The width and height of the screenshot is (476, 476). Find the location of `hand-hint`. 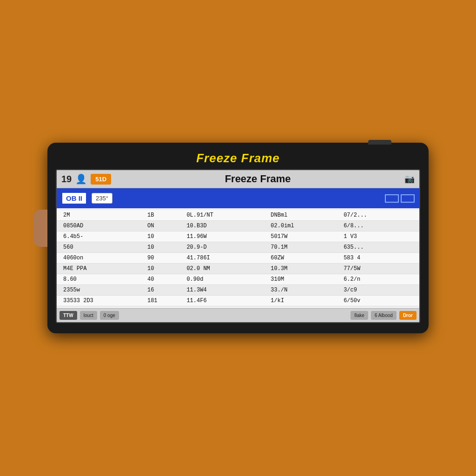

hand-hint is located at coordinates (40, 228).